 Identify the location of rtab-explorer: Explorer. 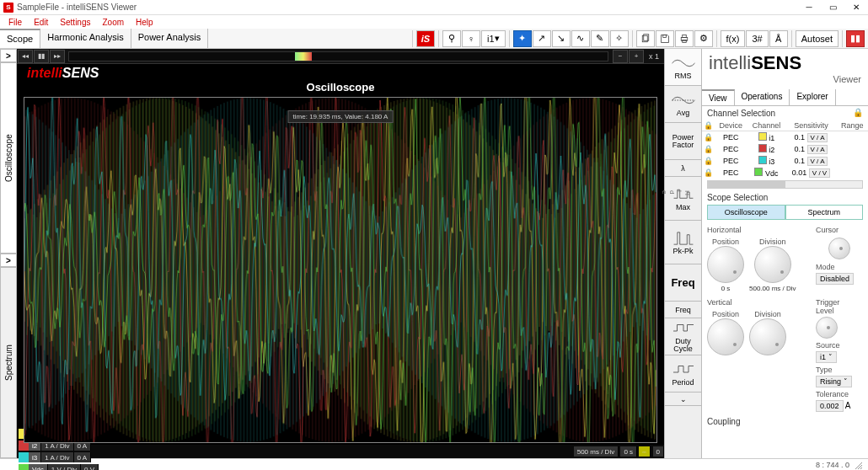
(812, 98).